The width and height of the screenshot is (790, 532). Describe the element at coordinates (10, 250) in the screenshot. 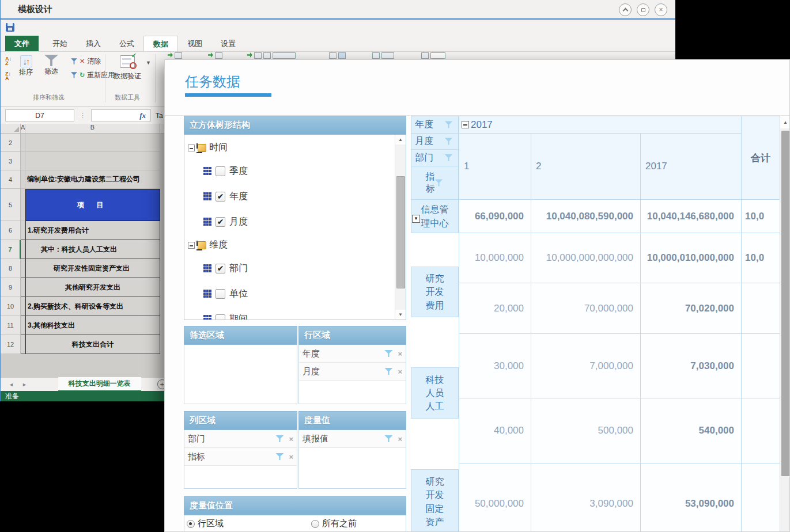

I see `row-number-7: 7` at that location.